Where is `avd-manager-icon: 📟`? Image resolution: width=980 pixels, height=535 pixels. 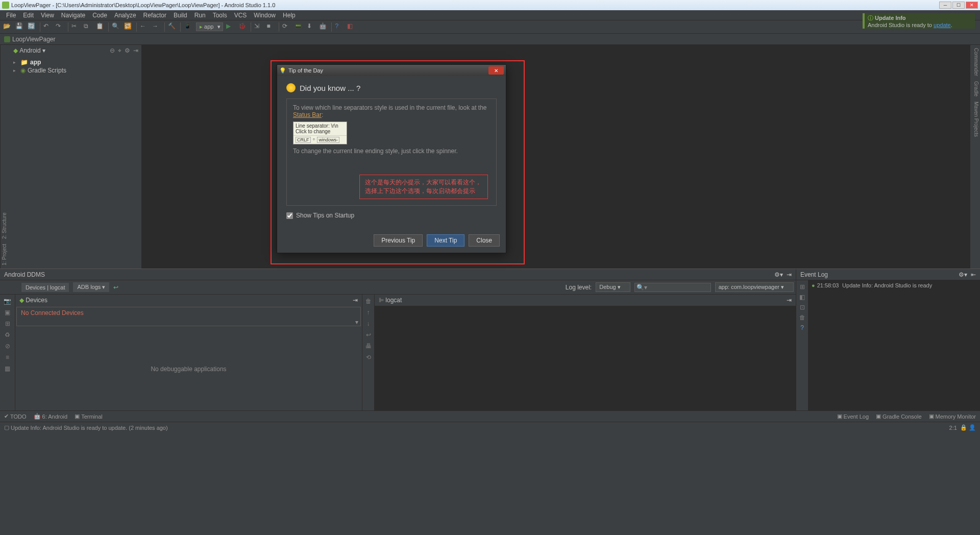 avd-manager-icon: 📟 is located at coordinates (299, 27).